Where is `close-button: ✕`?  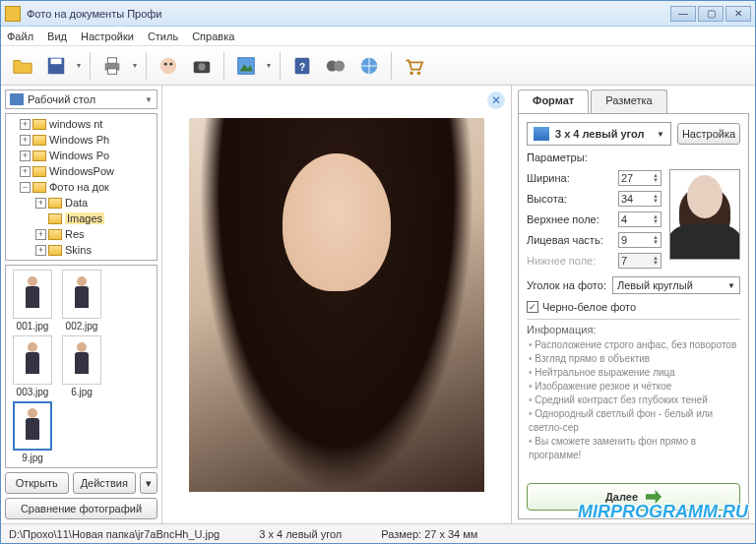
close-button: ✕ is located at coordinates (738, 14).